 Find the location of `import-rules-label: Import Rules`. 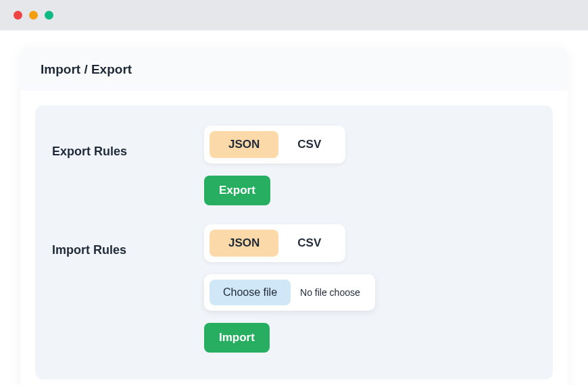

import-rules-label: Import Rules is located at coordinates (128, 240).